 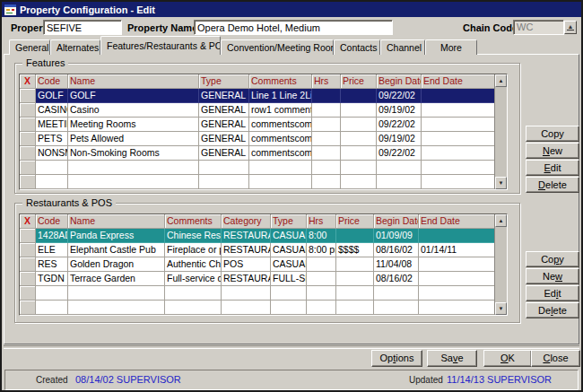 I want to click on cell-begin-date: 01/09/09, so click(x=396, y=236).